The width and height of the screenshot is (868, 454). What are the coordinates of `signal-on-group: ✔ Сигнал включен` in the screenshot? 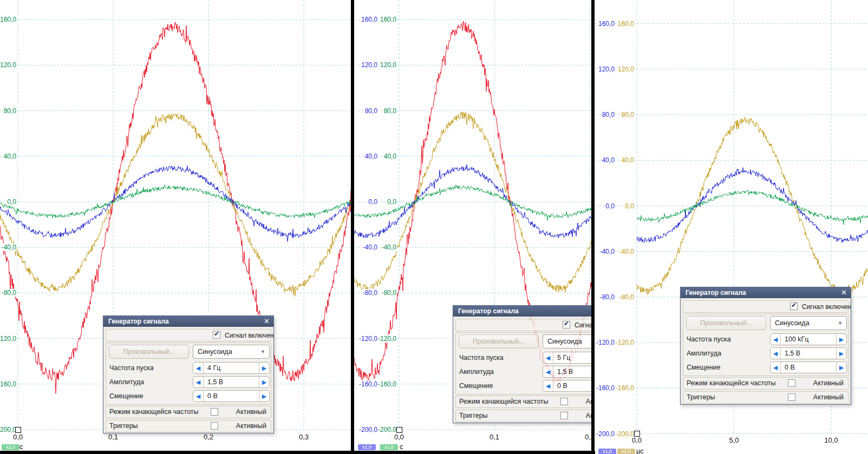 It's located at (766, 306).